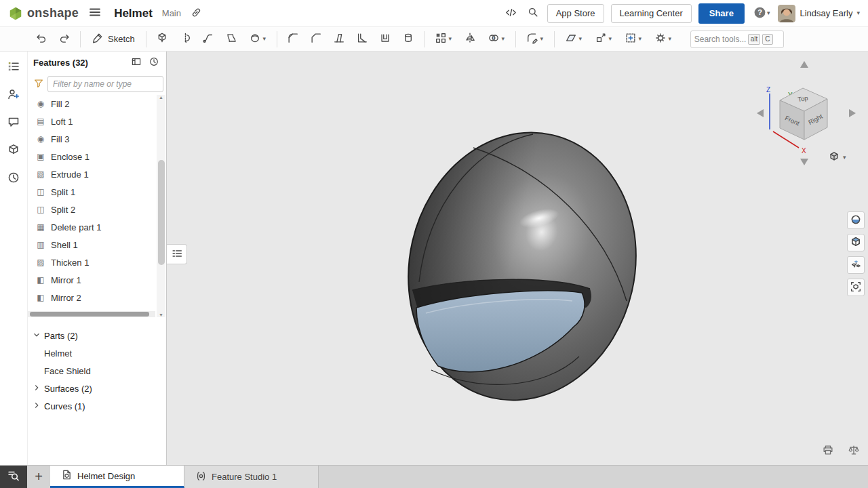  I want to click on zoom-to-fit-button, so click(856, 287).